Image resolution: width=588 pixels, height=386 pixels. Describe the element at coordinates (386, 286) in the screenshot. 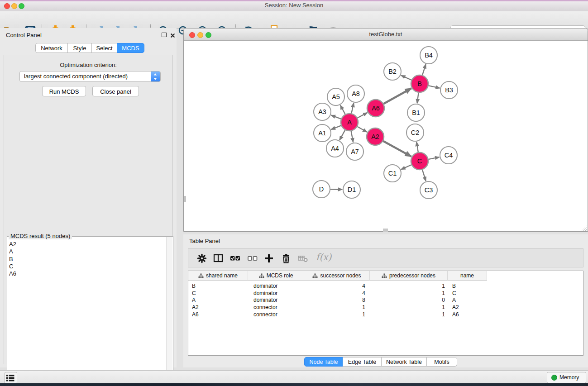

I see `table-row: Bdominator41B` at that location.